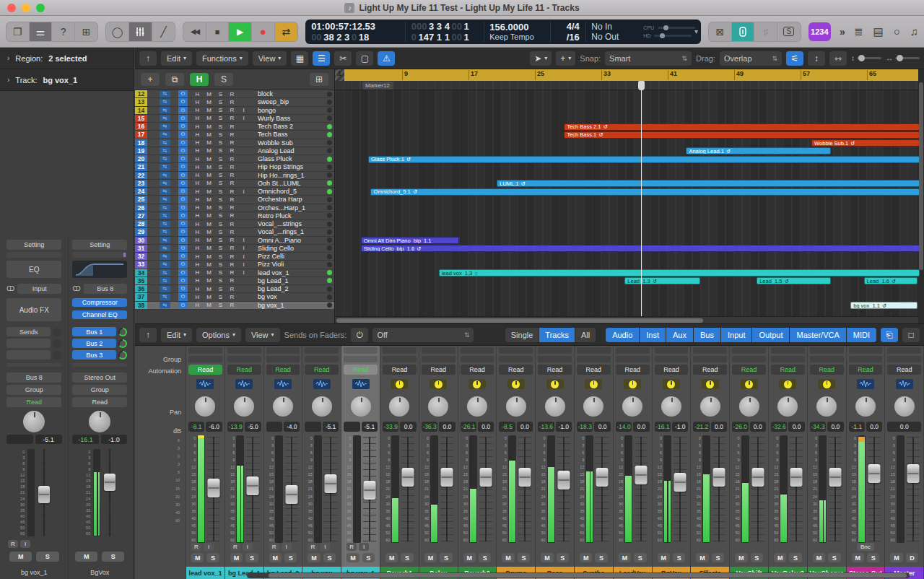 Image resolution: width=924 pixels, height=579 pixels. I want to click on stop-button: ■, so click(218, 32).